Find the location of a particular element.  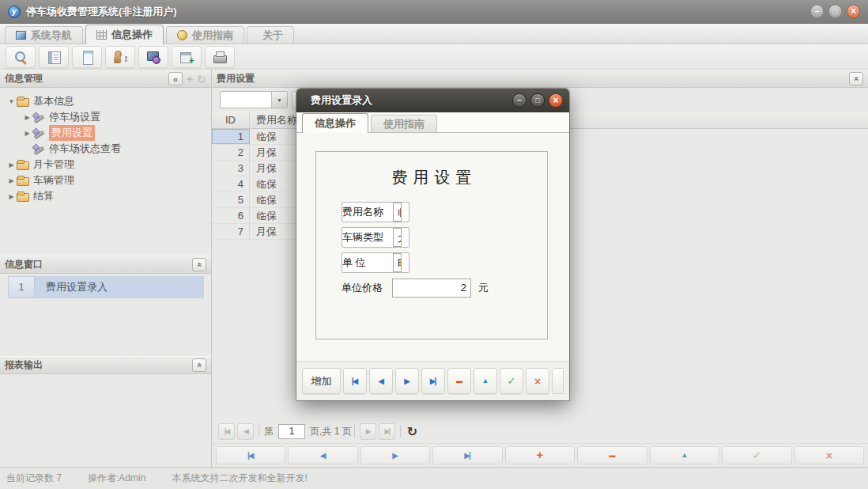

first-record-button: |◀ is located at coordinates (251, 456).